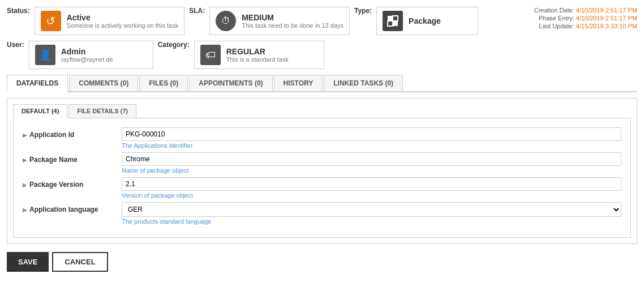  I want to click on type-card: Package, so click(427, 21).